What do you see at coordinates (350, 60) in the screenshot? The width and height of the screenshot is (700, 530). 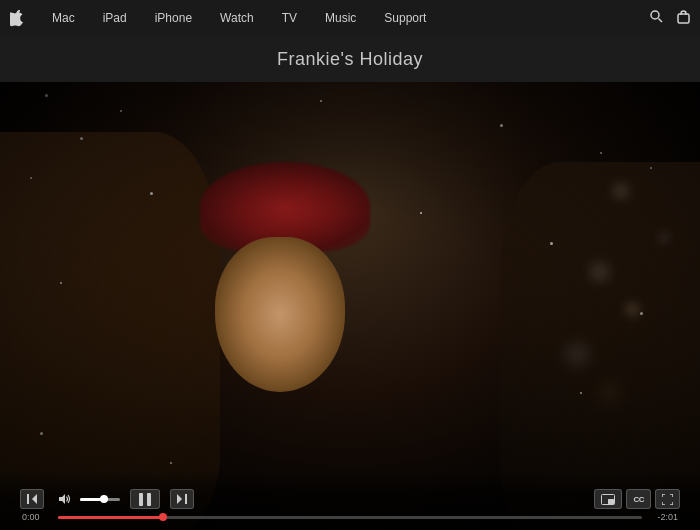 I see `page-title: Frankie's Holiday` at bounding box center [350, 60].